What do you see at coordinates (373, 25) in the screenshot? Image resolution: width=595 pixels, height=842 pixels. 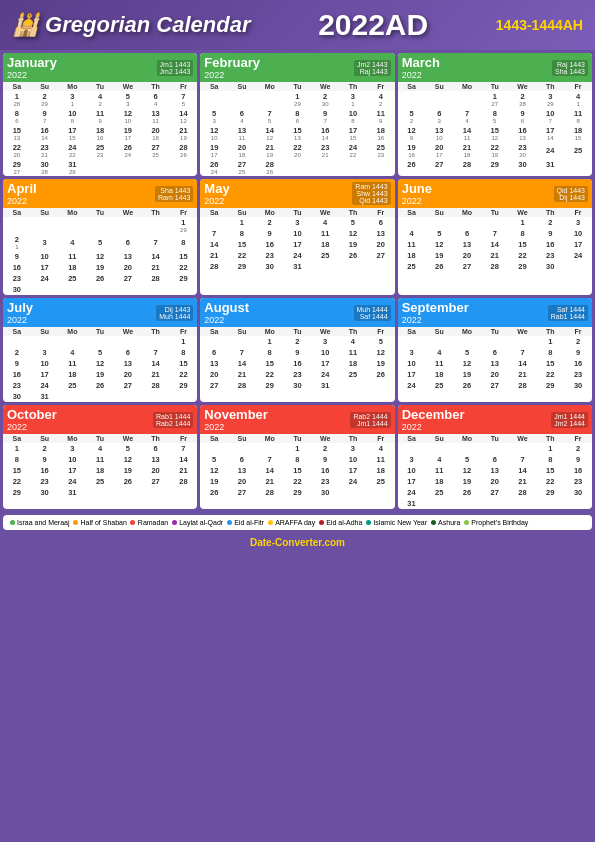 I see `header-year: 2022AD` at bounding box center [373, 25].